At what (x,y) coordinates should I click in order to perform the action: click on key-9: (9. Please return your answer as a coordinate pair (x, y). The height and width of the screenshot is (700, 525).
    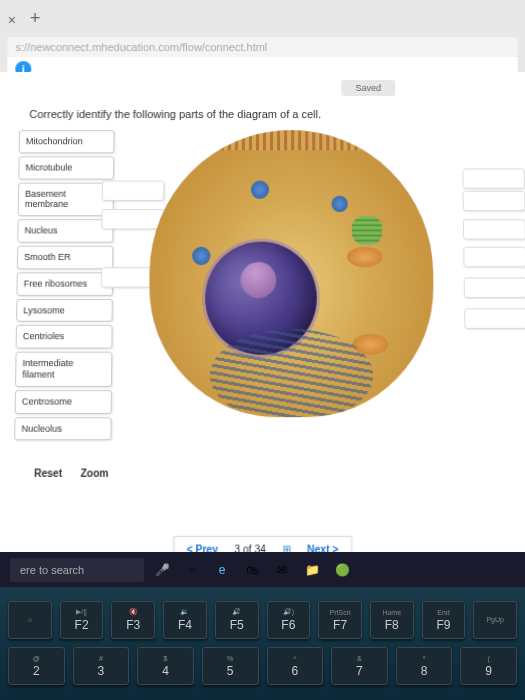
    Looking at the image, I should click on (488, 666).